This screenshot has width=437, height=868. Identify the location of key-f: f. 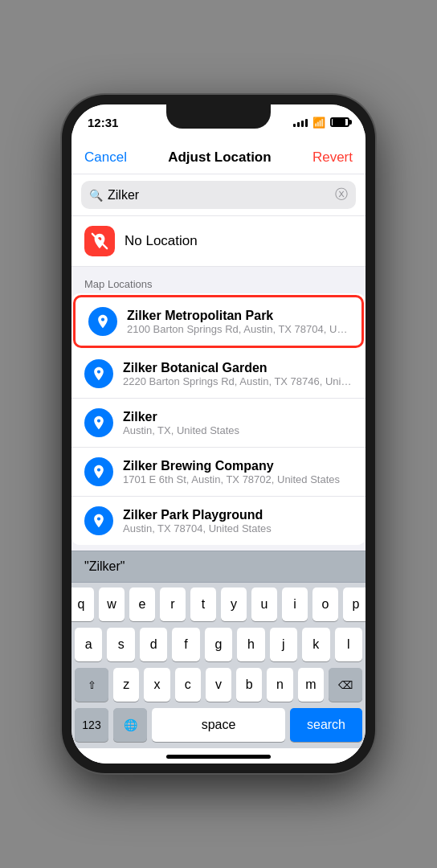
(186, 645).